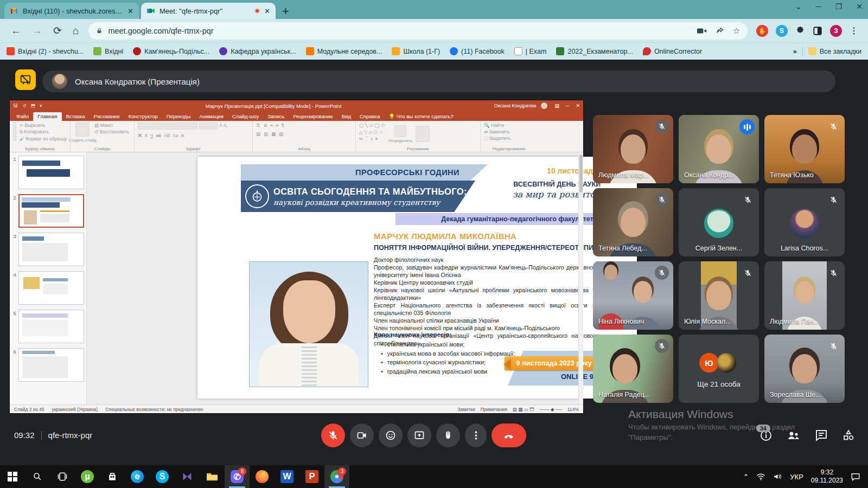  Describe the element at coordinates (76, 31) in the screenshot. I see `home-button: ⌂` at that location.